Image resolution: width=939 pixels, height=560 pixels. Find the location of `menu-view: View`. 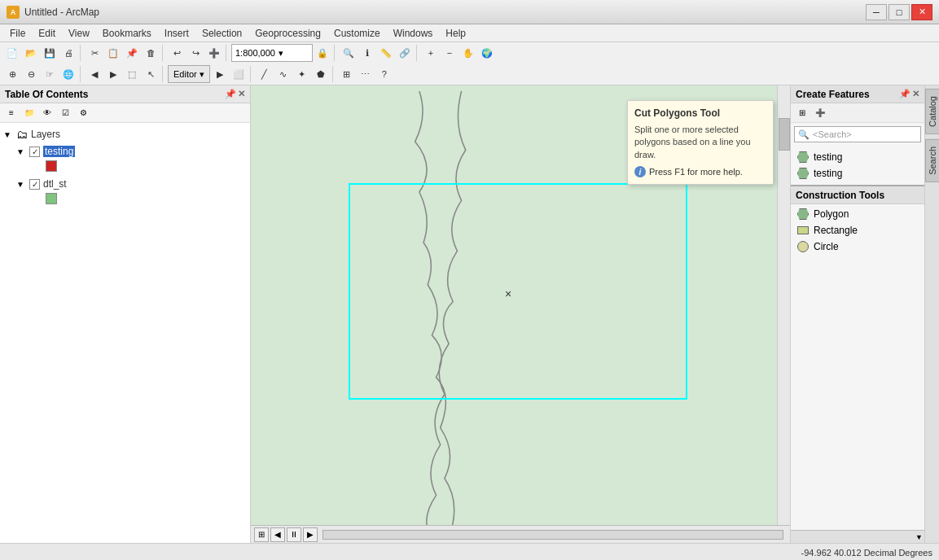

menu-view: View is located at coordinates (79, 33).